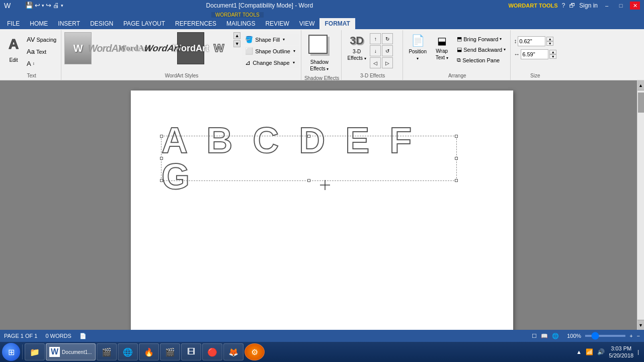  I want to click on scroll-thumb, so click(641, 103).